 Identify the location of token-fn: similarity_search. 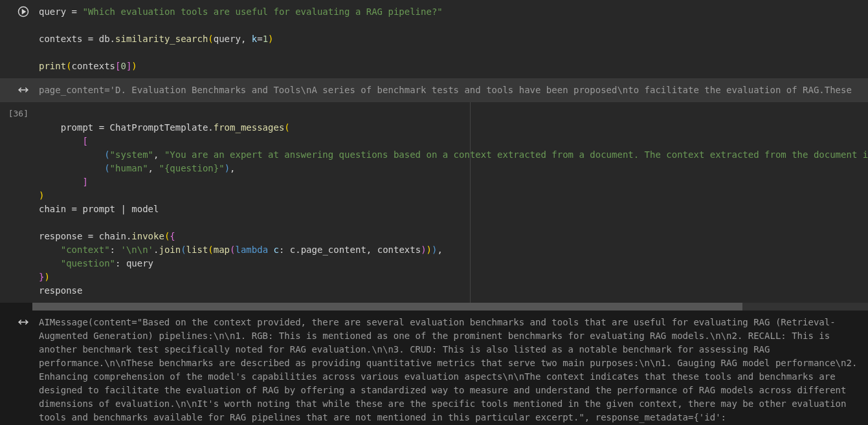
(162, 39).